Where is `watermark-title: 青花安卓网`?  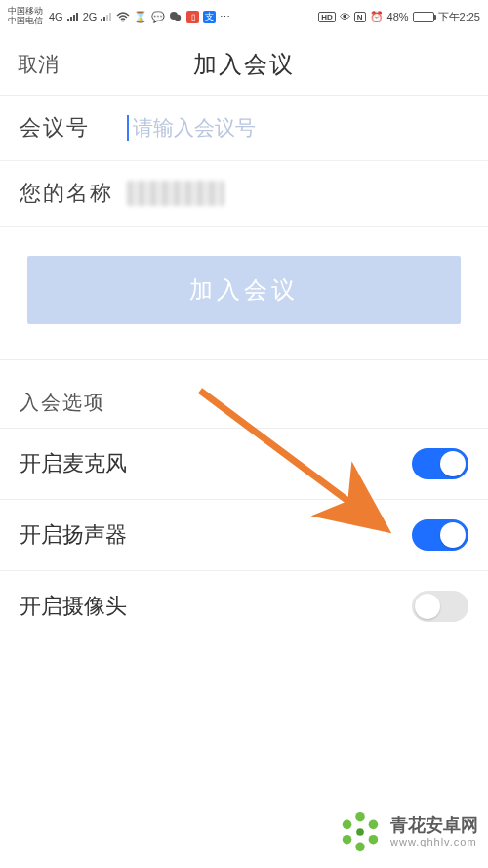 watermark-title: 青花安卓网 is located at coordinates (434, 826).